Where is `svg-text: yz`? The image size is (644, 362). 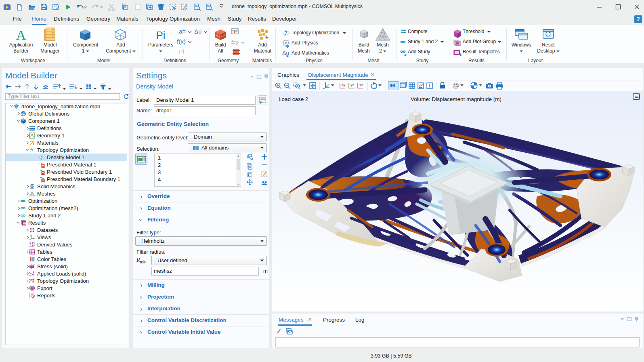
svg-text: yz is located at coordinates (352, 85).